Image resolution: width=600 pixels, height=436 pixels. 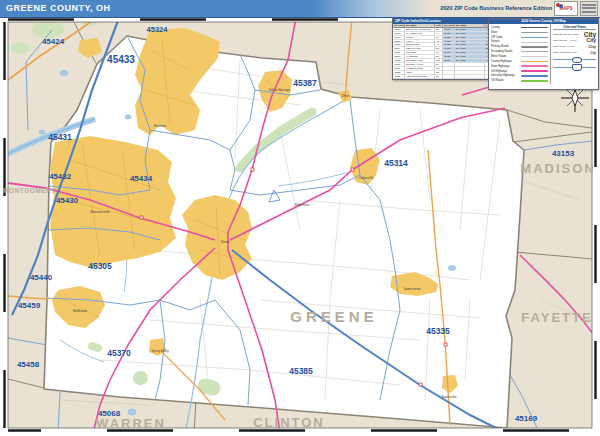 I want to click on zip-label-45068: 45068, so click(x=110, y=414).